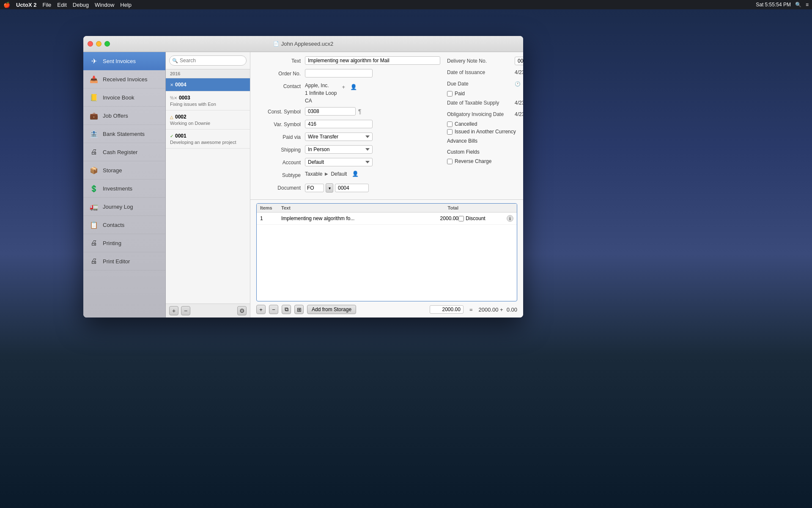 This screenshot has width=812, height=508. I want to click on form-right: Delivery Note No. Date of Issuance 4/23/…, so click(485, 126).